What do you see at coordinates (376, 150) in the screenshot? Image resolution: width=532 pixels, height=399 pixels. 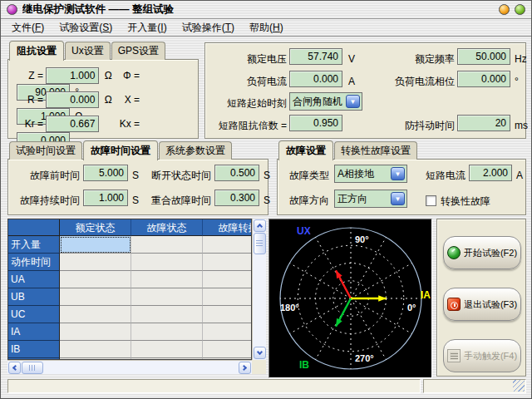 I see `tab-convert-fault-settings: 转换性故障设置` at bounding box center [376, 150].